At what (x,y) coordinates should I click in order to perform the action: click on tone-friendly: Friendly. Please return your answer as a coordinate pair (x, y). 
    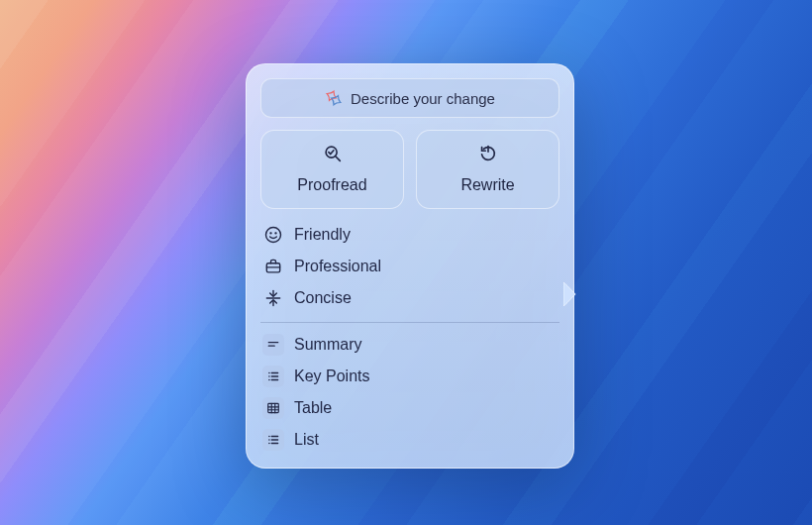
    Looking at the image, I should click on (410, 235).